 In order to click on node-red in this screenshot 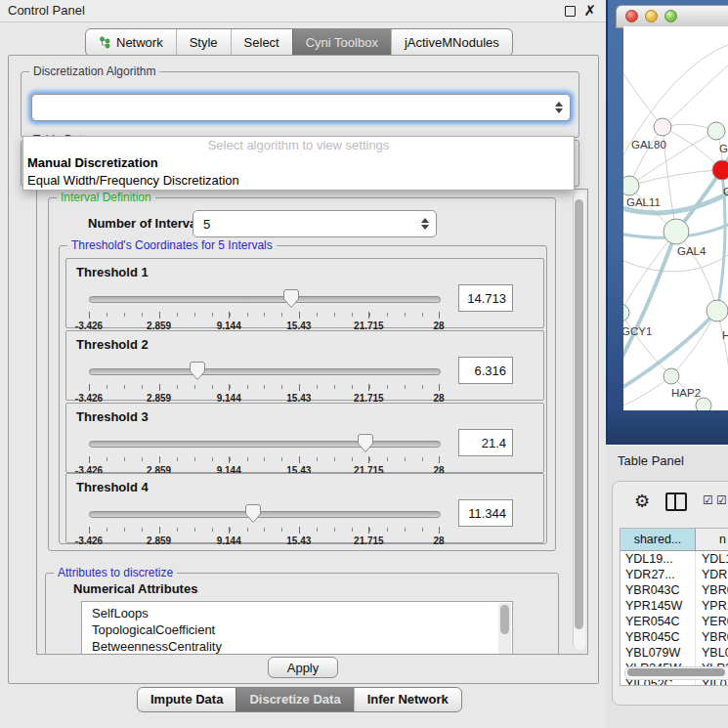, I will do `click(720, 170)`.